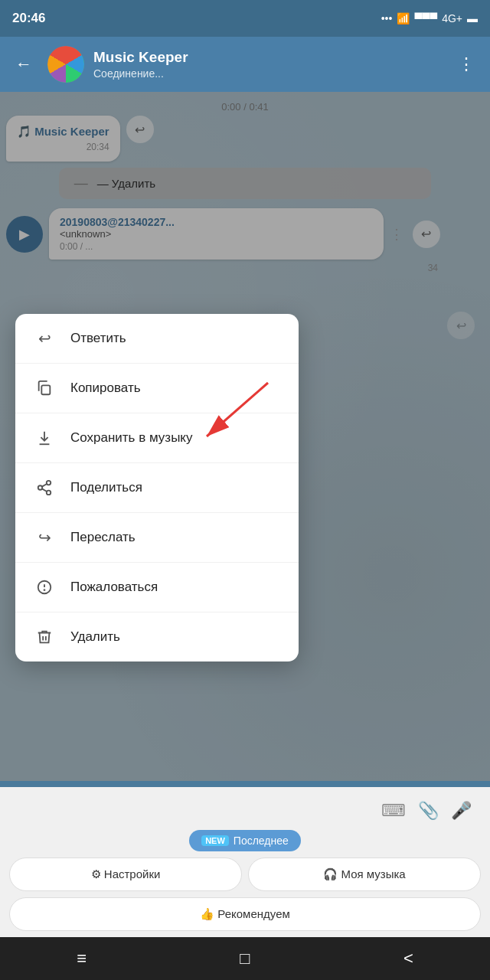 This screenshot has width=490, height=980. I want to click on context-menu-item-report: Пожаловаться, so click(157, 588).